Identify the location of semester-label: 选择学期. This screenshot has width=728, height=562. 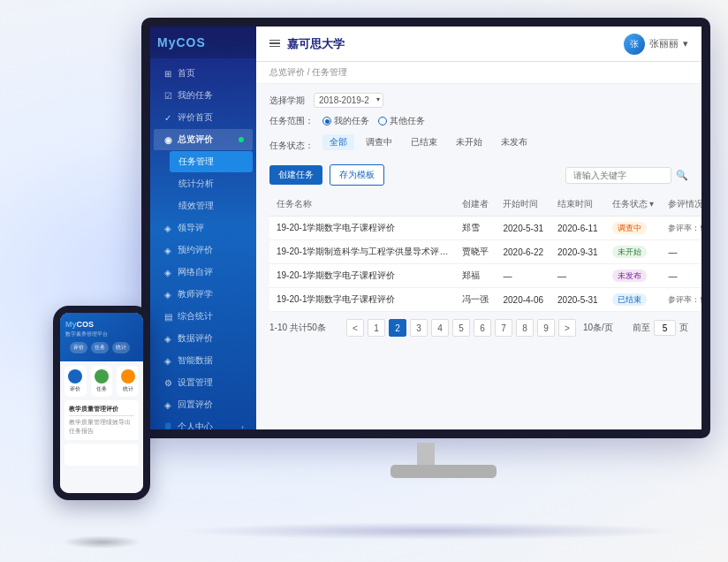
(287, 101).